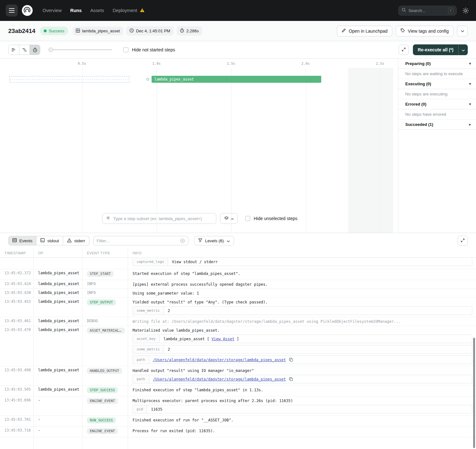  What do you see at coordinates (303, 273) in the screenshot?
I see `log-info-text: Started execution of step "lambda_pipes_…` at bounding box center [303, 273].